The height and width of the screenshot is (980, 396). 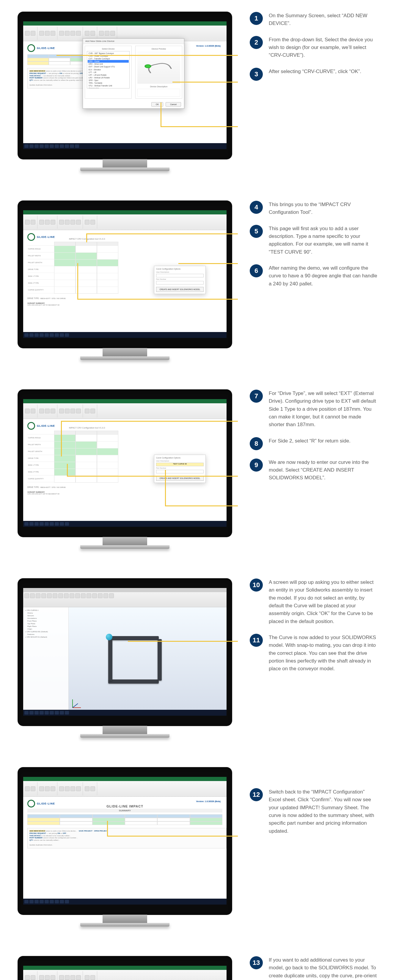 What do you see at coordinates (256, 207) in the screenshot?
I see `step-badge-4: 4` at bounding box center [256, 207].